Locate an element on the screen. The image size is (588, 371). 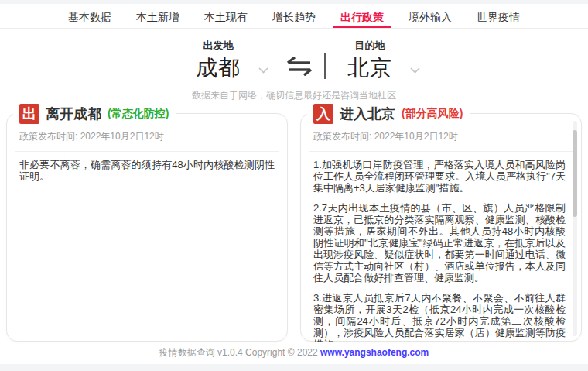
top-nav: 基本数据 本土新增 本土现有 增长趋势 出行政策 境外输入 世界疫情 is located at coordinates (294, 16).